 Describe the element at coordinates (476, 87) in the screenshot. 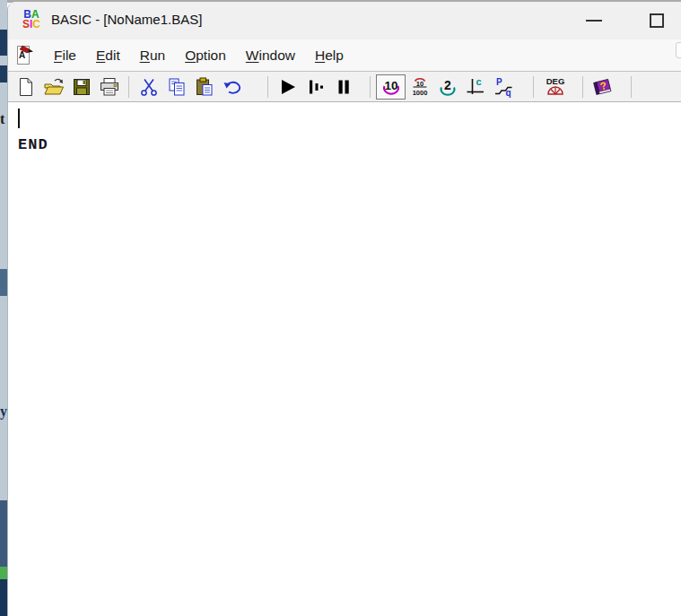

I see `complex-mode-button: c` at that location.